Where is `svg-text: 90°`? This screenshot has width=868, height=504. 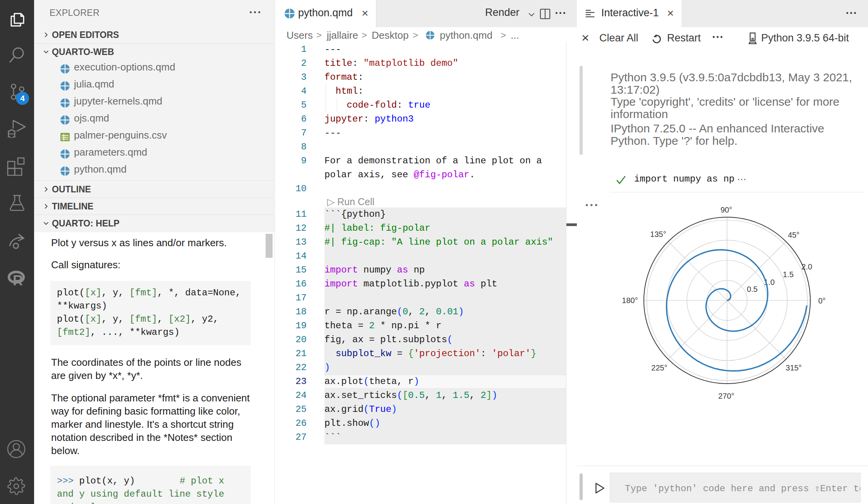 svg-text: 90° is located at coordinates (726, 210).